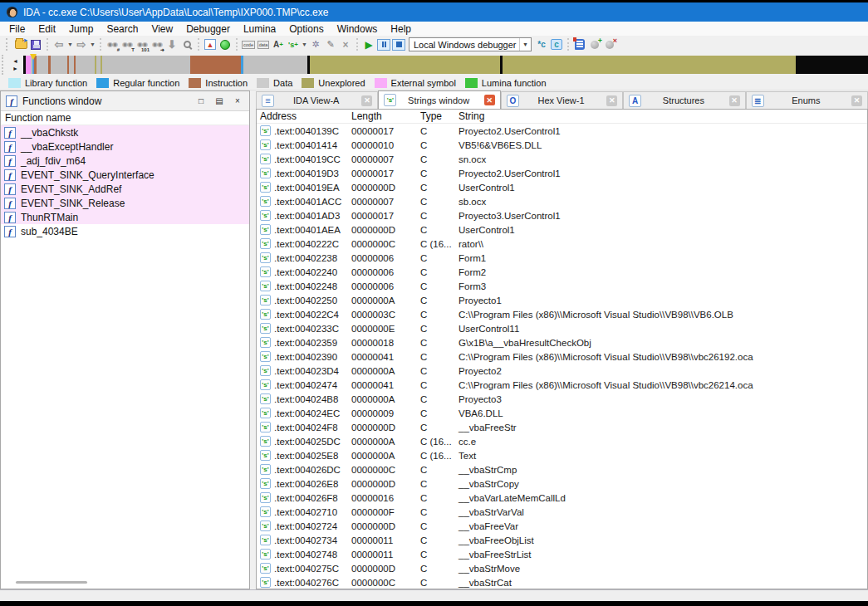  Describe the element at coordinates (36, 45) in the screenshot. I see `save-database-icon` at that location.